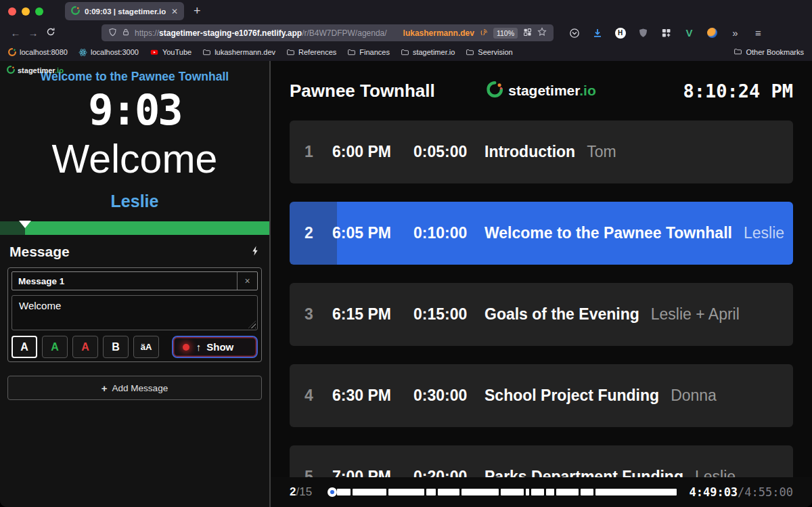 This screenshot has width=812, height=507. What do you see at coordinates (171, 52) in the screenshot?
I see `bookmark-item: YouTube` at bounding box center [171, 52].